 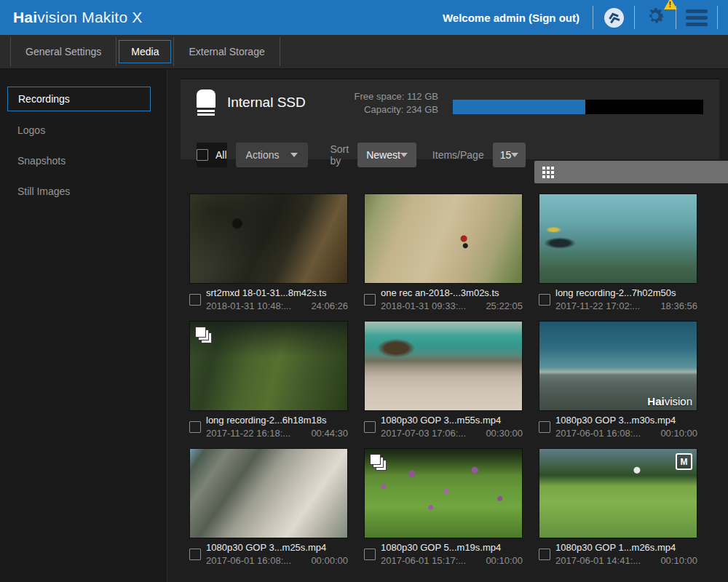 I want to click on recording-subline: 2018-01-31 09:33:...25:22:05, so click(x=451, y=306).